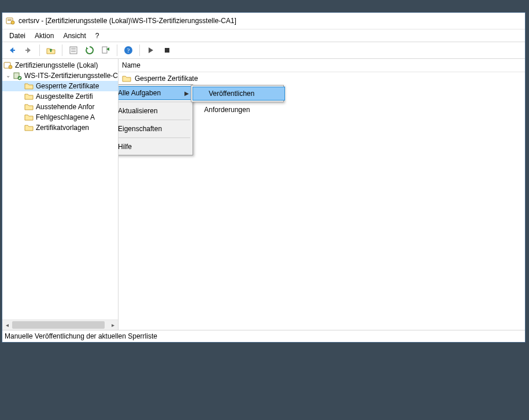 Image resolution: width=529 pixels, height=420 pixels. I want to click on tree-root: Zertifizierungsstelle (Lokal), so click(60, 65).